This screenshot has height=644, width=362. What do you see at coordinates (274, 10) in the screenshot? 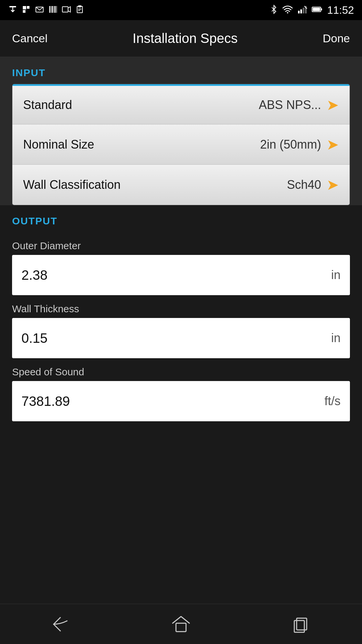
I see `bluetooth-icon` at bounding box center [274, 10].